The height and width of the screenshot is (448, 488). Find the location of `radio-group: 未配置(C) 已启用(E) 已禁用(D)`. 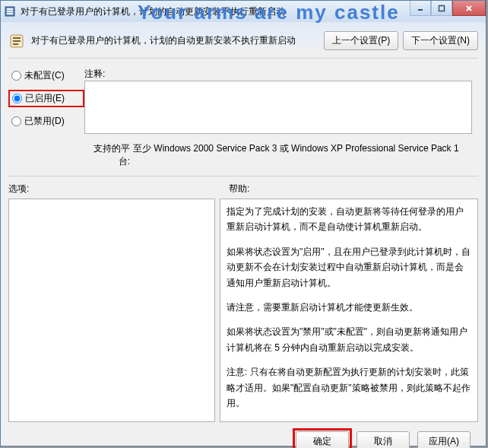

radio-group: 未配置(C) 已启用(E) 已禁用(D) is located at coordinates (46, 117).